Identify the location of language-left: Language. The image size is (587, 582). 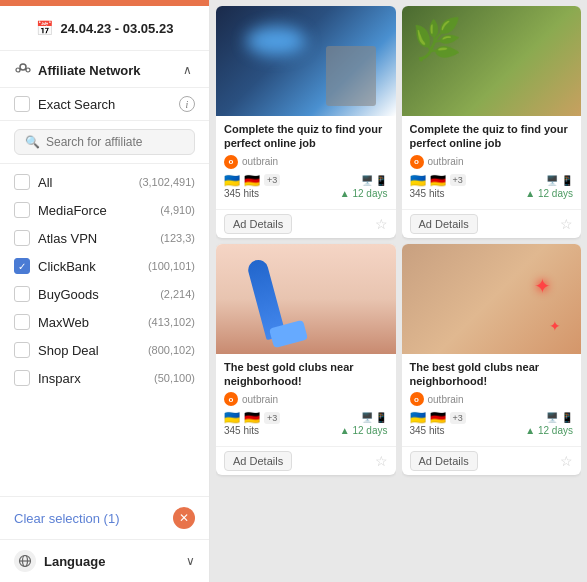
(60, 561).